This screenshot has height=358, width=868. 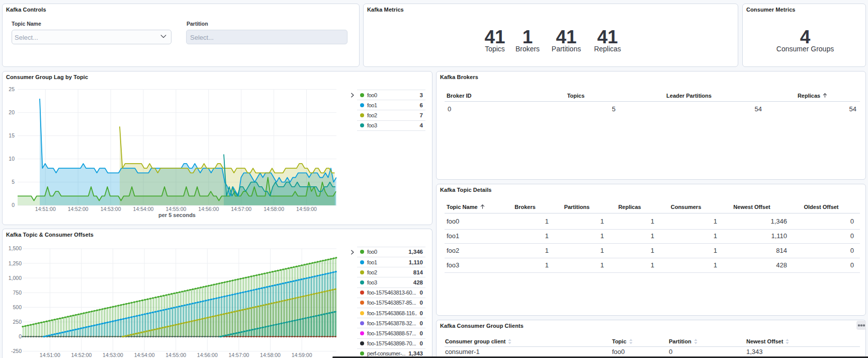 I want to click on svg-text: 250, so click(x=17, y=322).